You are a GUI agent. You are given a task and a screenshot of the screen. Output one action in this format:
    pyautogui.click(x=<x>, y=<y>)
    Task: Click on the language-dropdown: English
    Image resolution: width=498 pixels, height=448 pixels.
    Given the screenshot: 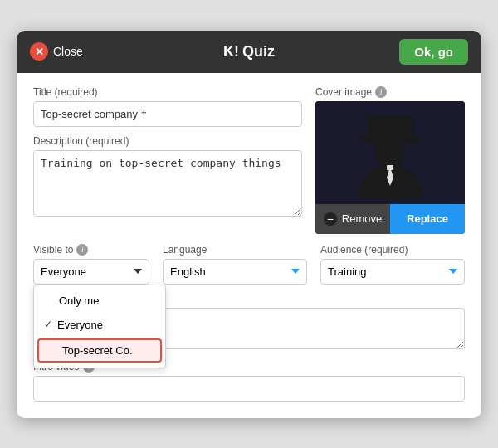 What is the action you would take?
    pyautogui.click(x=235, y=272)
    